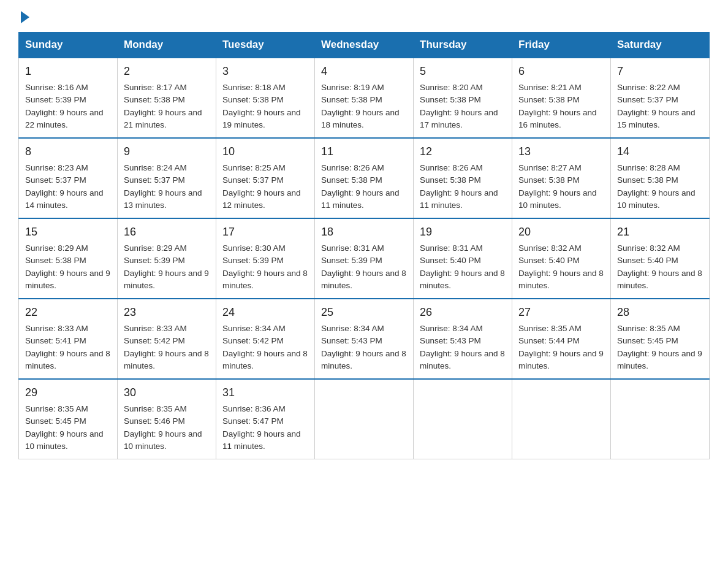 Image resolution: width=728 pixels, height=563 pixels. I want to click on calendar-cell: 13Sunrise: 8:27 AMSunset: 5:38 PMDayligh…, so click(561, 178).